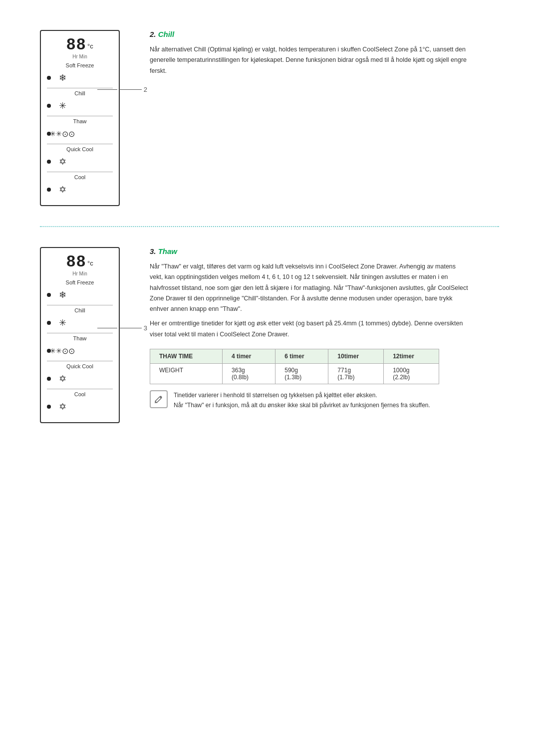  What do you see at coordinates (49, 190) in the screenshot?
I see `bullet-cool` at bounding box center [49, 190].